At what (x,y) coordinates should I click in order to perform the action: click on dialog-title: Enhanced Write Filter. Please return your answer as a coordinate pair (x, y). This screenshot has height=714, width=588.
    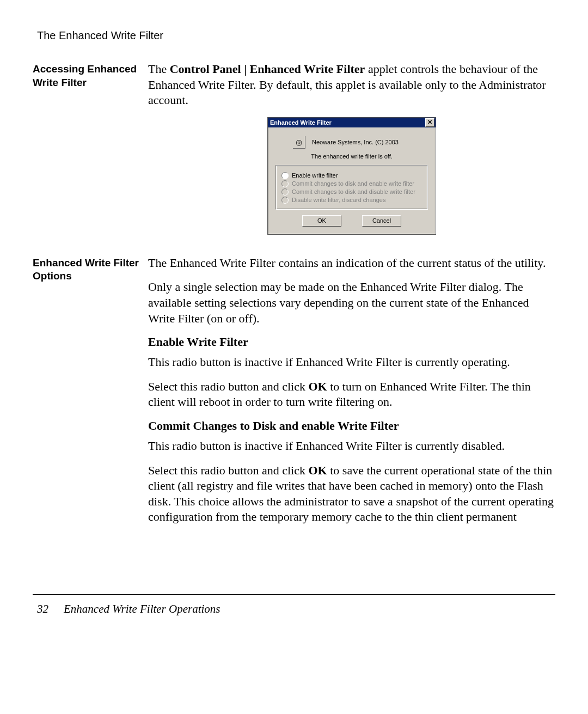
    Looking at the image, I should click on (301, 123).